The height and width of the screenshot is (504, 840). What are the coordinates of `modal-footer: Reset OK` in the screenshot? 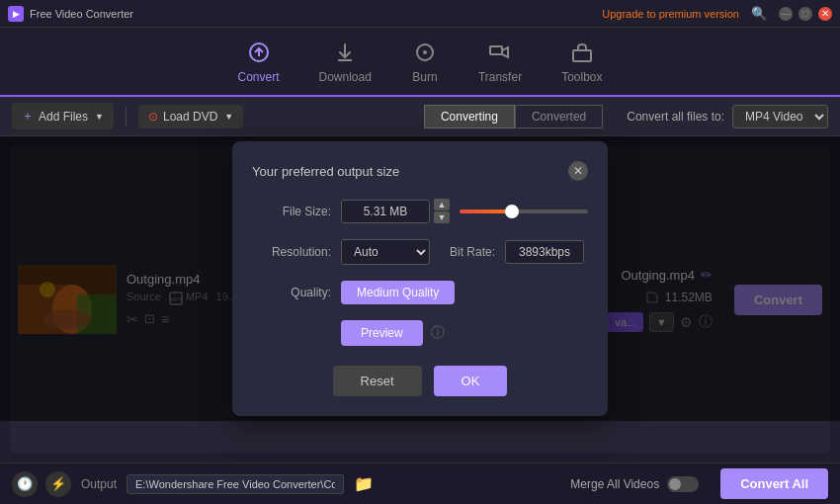 It's located at (420, 381).